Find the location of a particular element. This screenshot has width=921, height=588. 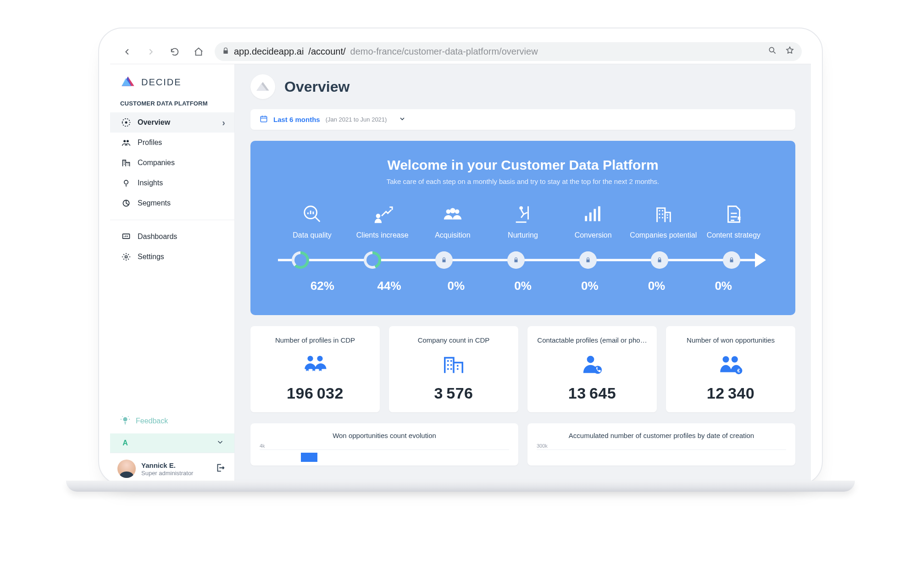

sidebar-item-dashboards: Dashboards is located at coordinates (172, 237).